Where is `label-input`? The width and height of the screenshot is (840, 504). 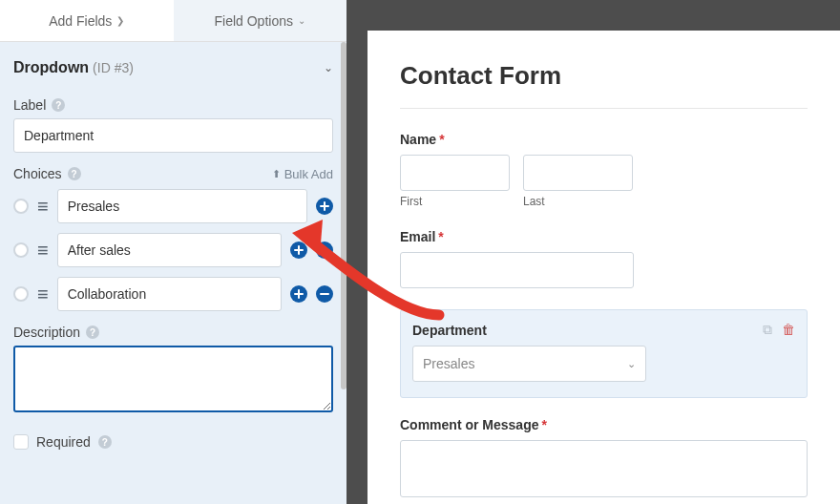 label-input is located at coordinates (174, 136).